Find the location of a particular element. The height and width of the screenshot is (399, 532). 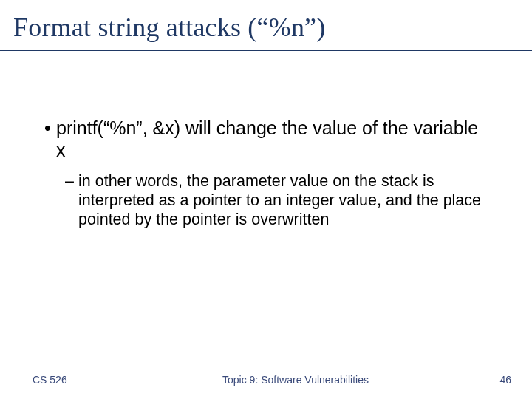

bullet-level-1: • printf(“%n”, &x) will change the value… is located at coordinates (266, 139).